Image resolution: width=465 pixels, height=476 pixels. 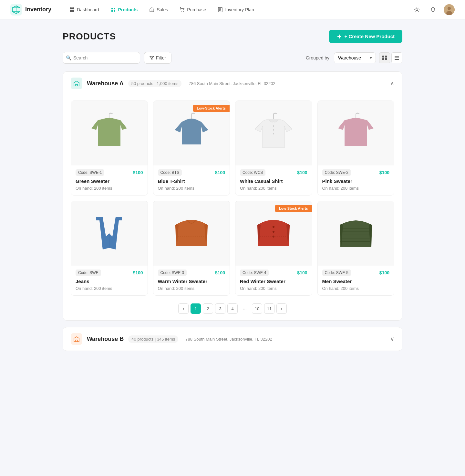 I want to click on page-1-button: 1, so click(x=196, y=309).